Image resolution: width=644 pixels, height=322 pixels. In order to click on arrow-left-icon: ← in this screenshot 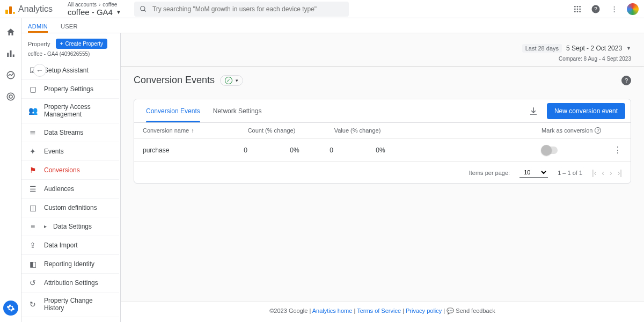, I will do `click(40, 70)`.